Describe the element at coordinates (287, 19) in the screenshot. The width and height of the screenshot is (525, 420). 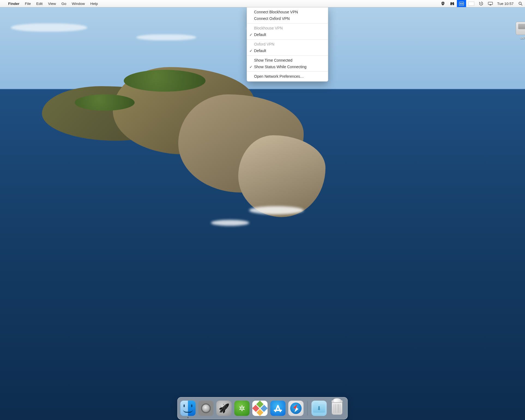
I see `vpn-connect-oxford: Connect Oxford VPN` at that location.